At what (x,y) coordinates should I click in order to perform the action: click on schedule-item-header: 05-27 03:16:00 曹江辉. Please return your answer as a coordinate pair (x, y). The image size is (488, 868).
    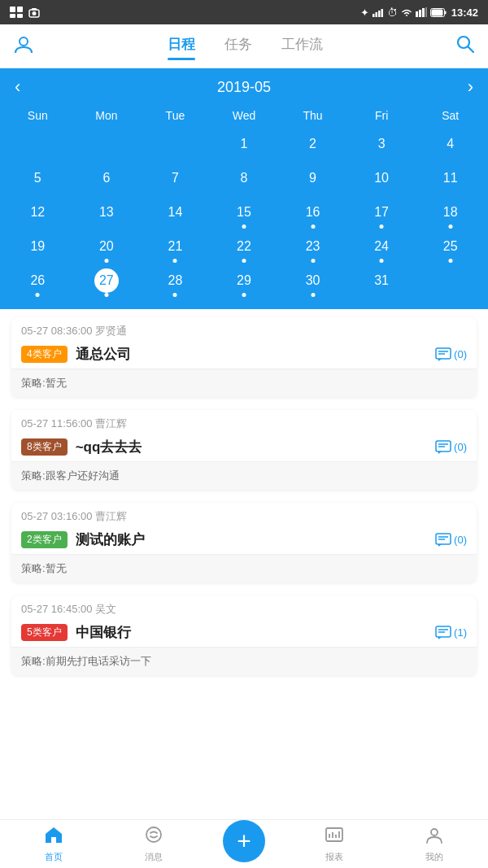
    Looking at the image, I should click on (244, 515).